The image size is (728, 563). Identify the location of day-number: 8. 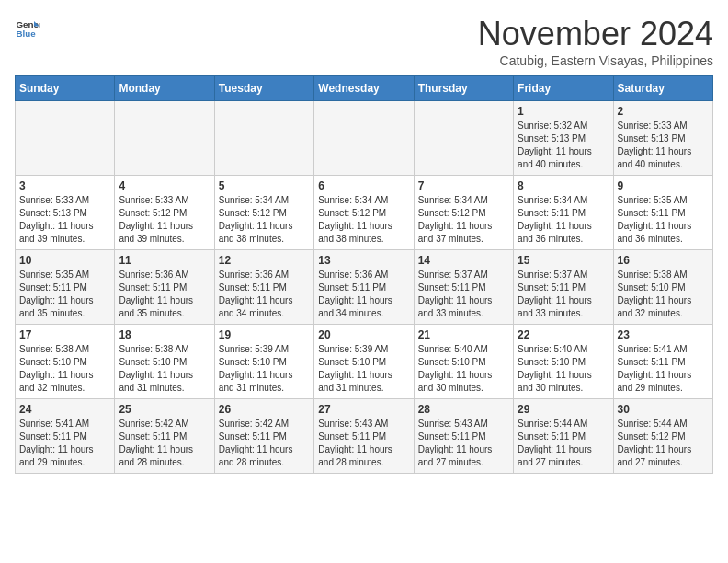
(563, 186).